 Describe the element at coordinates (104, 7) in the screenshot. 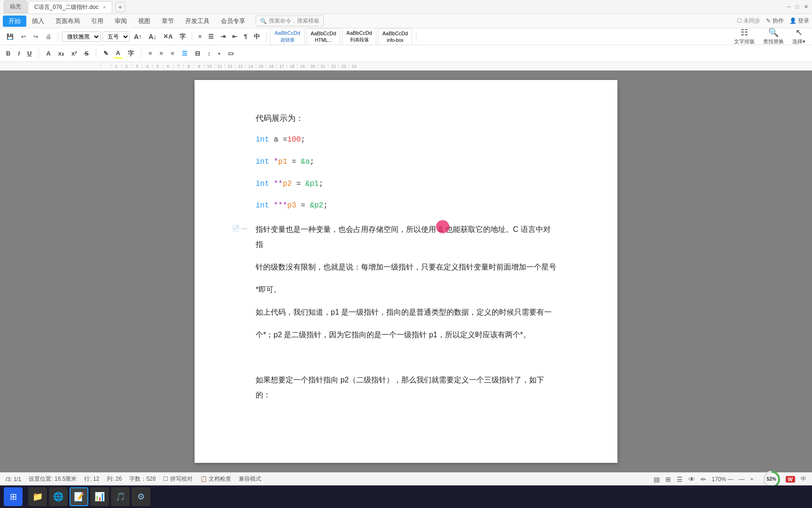

I see `close-icon: ×` at that location.